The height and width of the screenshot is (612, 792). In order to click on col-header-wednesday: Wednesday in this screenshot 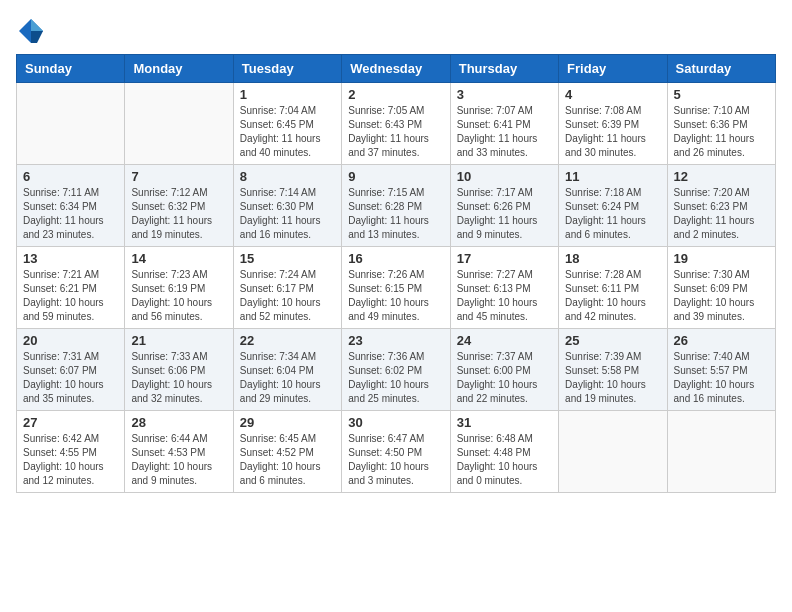, I will do `click(396, 69)`.